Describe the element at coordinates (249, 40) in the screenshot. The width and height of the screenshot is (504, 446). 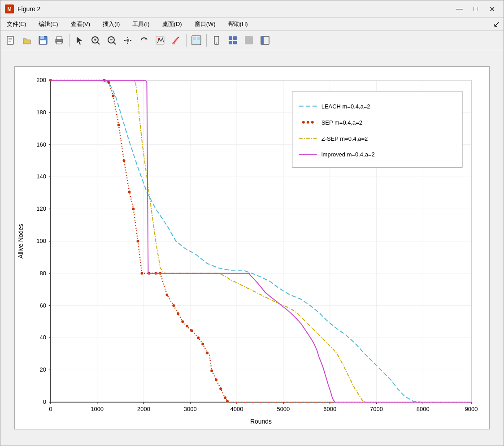
I see `grey-button` at that location.